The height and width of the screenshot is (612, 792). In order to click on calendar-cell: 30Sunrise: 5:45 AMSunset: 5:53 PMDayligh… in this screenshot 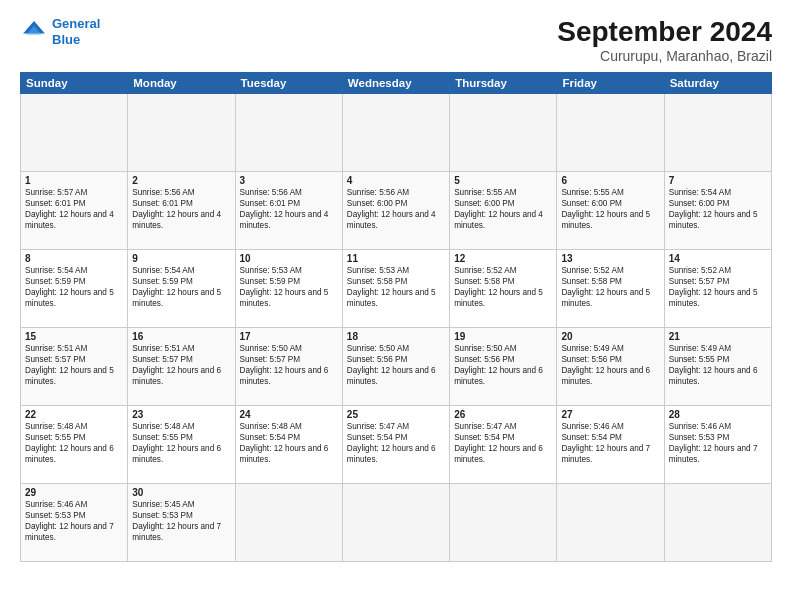, I will do `click(182, 523)`.